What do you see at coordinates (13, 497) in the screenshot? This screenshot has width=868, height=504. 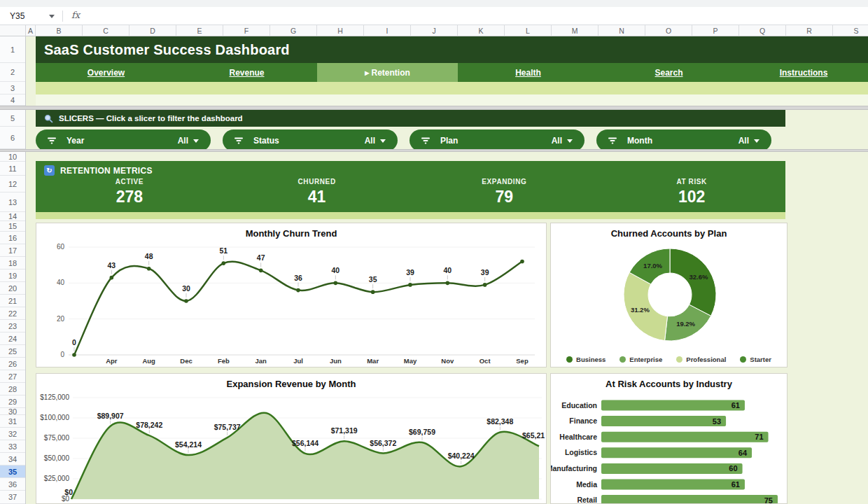 I see `row-header-37: 37` at bounding box center [13, 497].